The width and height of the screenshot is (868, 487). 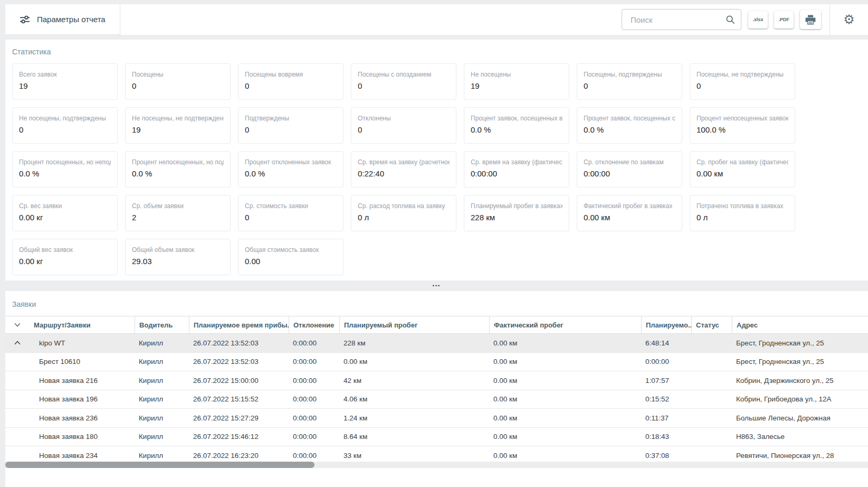 What do you see at coordinates (178, 250) in the screenshot?
I see `stat-card-label: Общий объем заявок` at bounding box center [178, 250].